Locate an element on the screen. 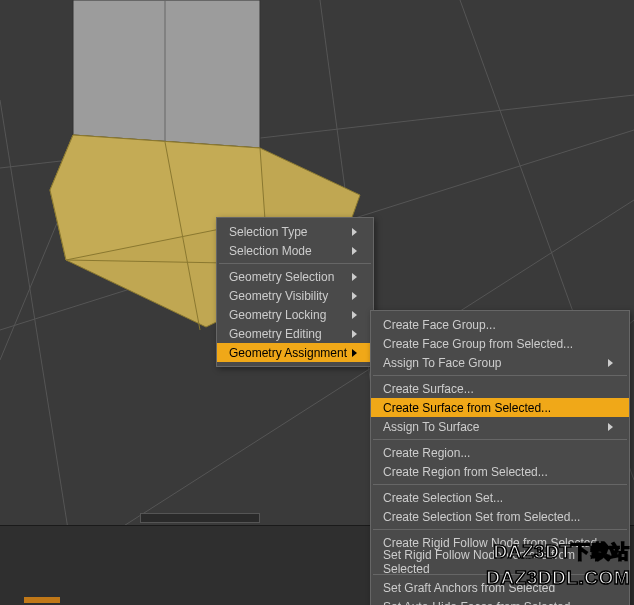  menu-item-label: Create Selection Set from Selected... is located at coordinates (482, 517).